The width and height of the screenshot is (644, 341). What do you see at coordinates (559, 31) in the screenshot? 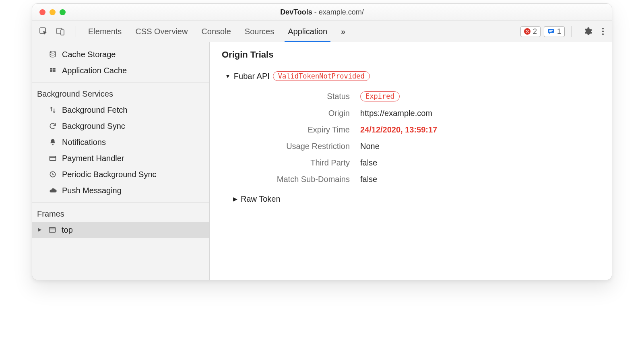
I see `messages-count: 1` at bounding box center [559, 31].